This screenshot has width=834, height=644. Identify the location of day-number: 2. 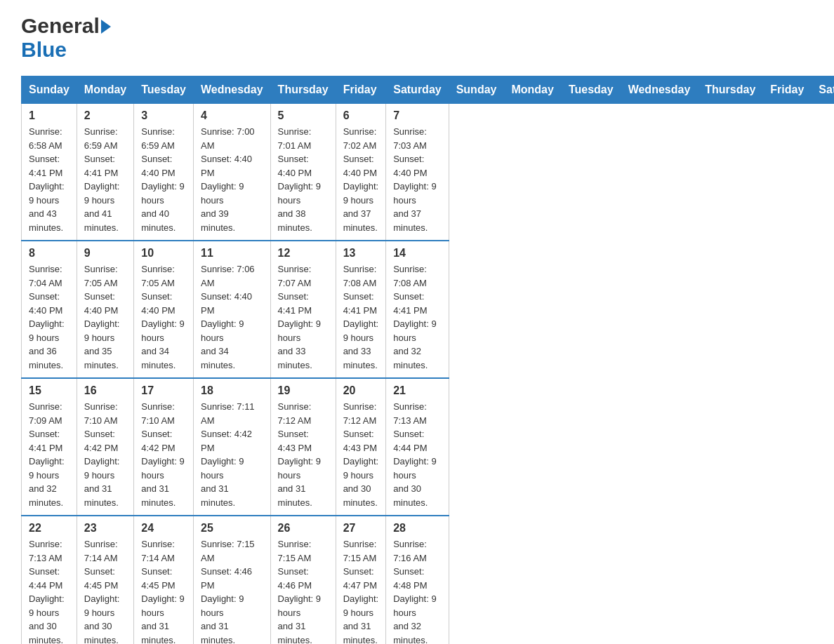
(105, 116).